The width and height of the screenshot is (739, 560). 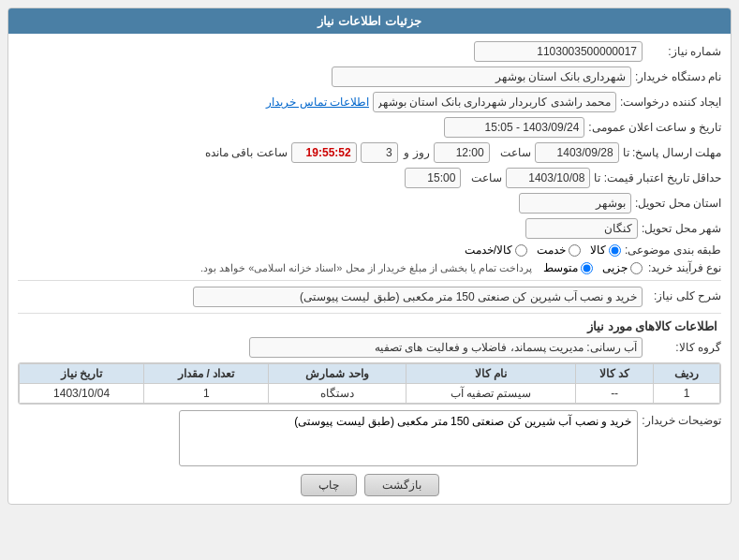 I want to click on panel-title: جزئیات اطلاعات نیاز, so click(x=369, y=21).